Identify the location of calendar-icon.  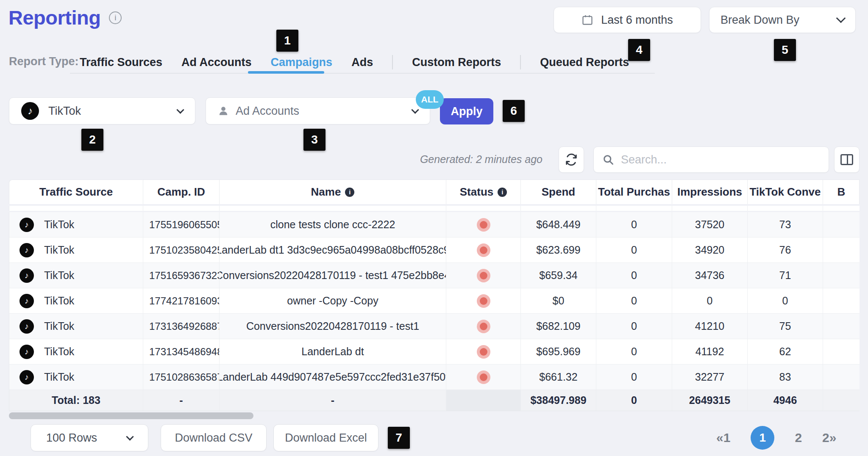
(587, 20).